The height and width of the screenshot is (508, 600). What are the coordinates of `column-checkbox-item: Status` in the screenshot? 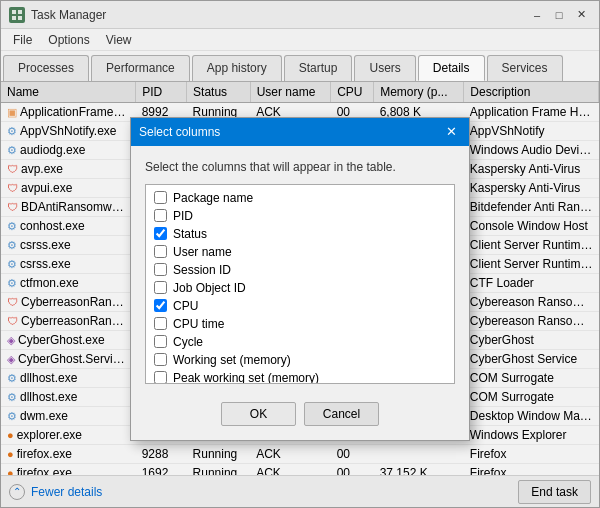 It's located at (300, 234).